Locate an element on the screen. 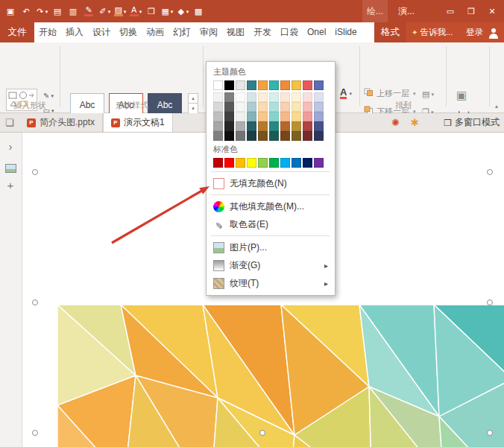 Image resolution: width=504 pixels, height=447 pixels. document-tab: P演示文稿1 is located at coordinates (138, 122).